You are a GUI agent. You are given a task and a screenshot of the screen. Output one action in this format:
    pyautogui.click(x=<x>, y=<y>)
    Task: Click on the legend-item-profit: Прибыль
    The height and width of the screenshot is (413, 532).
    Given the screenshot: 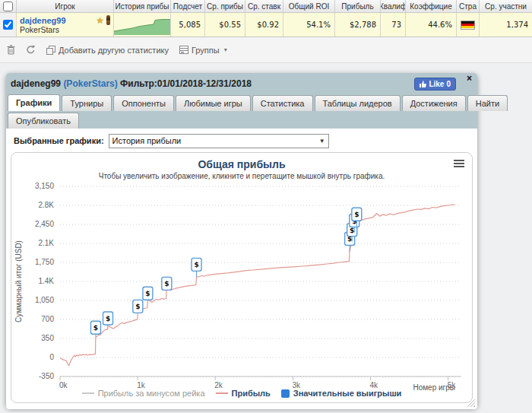 What is the action you would take?
    pyautogui.click(x=243, y=393)
    